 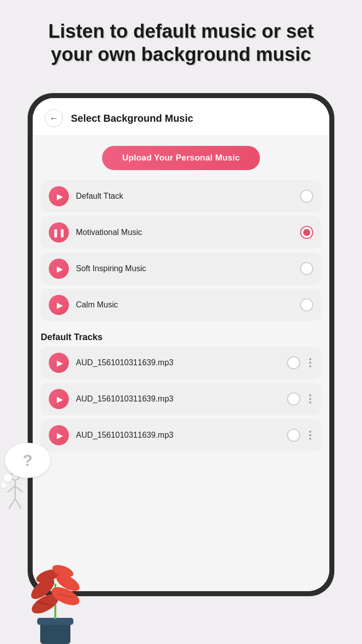 What do you see at coordinates (310, 435) in the screenshot?
I see `more-options-dt3` at bounding box center [310, 435].